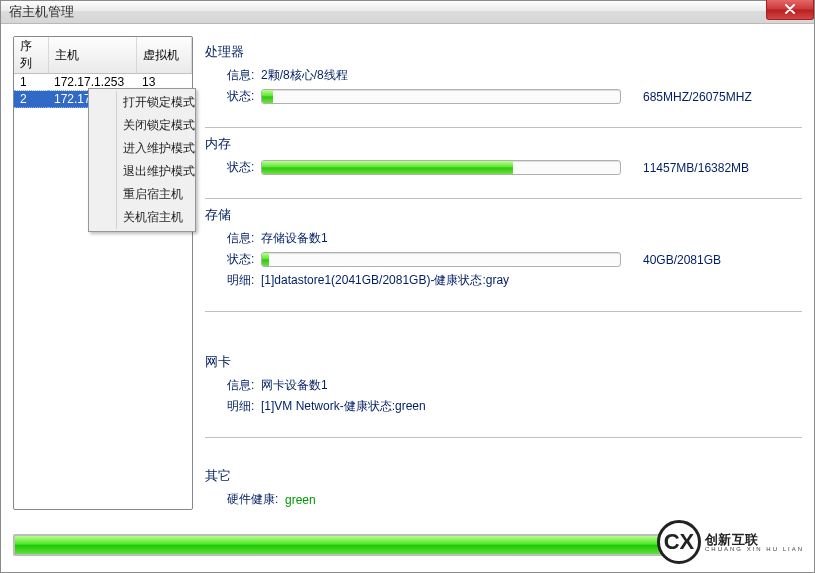  I want to click on value-nic-info: 网卡设备数1, so click(294, 386).